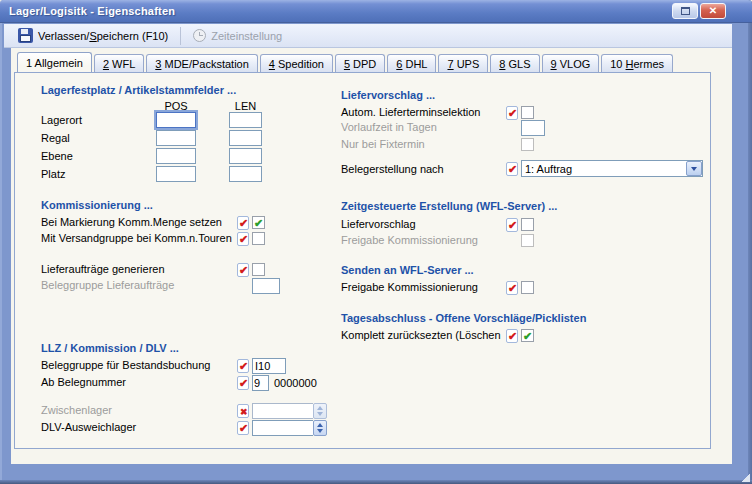 The width and height of the screenshot is (752, 484). I want to click on lieferauftraege-checkbox, so click(258, 270).